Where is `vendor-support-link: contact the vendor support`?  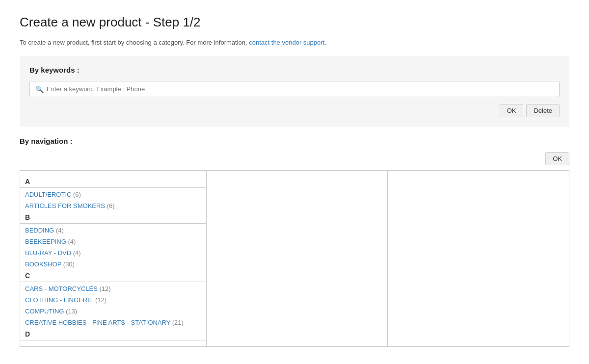
vendor-support-link: contact the vendor support is located at coordinates (287, 42).